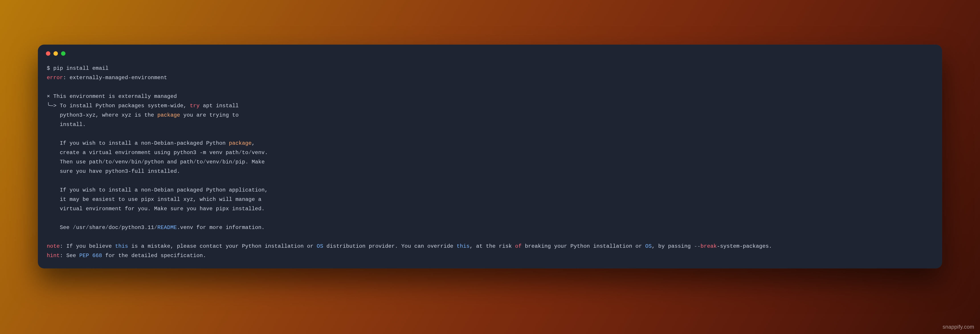 This screenshot has height=334, width=980. I want to click on minimize-icon, so click(56, 53).